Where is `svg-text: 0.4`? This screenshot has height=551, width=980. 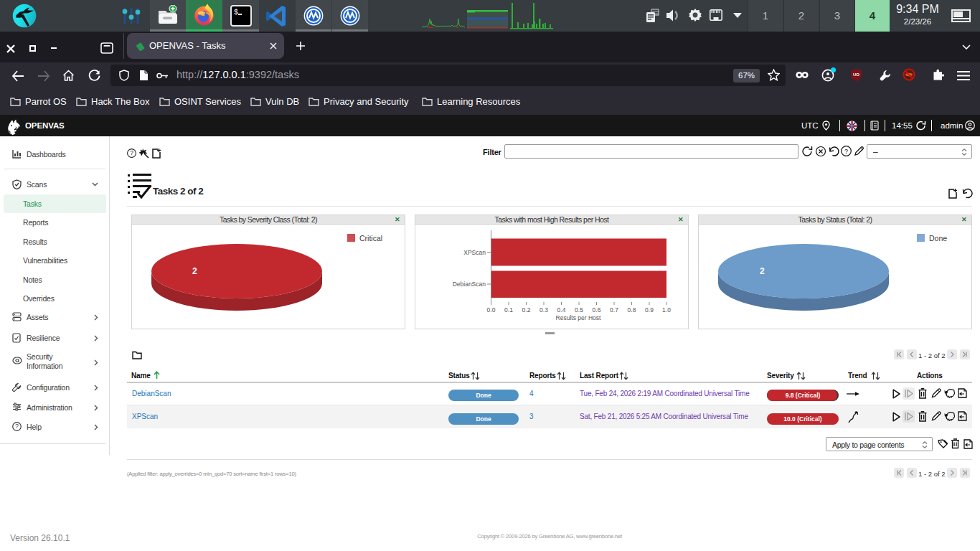
svg-text: 0.4 is located at coordinates (562, 310).